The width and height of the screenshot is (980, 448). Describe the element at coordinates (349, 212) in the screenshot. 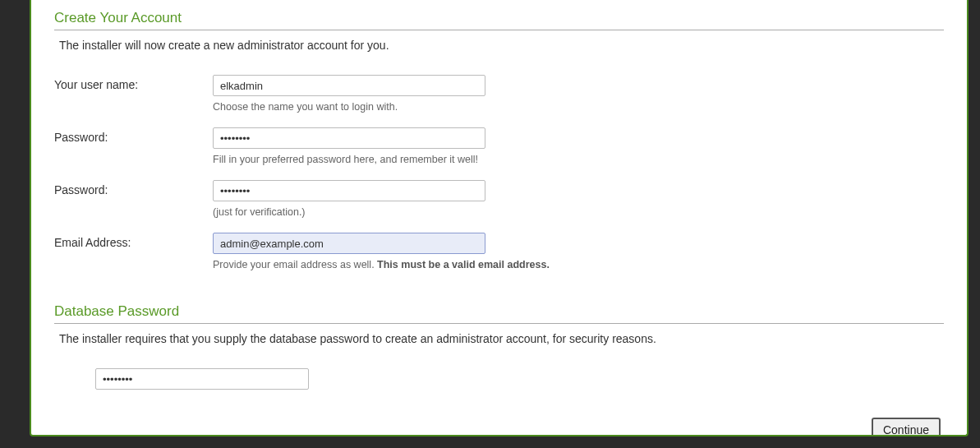

I see `password-verify-hint: (just for verification.)` at that location.